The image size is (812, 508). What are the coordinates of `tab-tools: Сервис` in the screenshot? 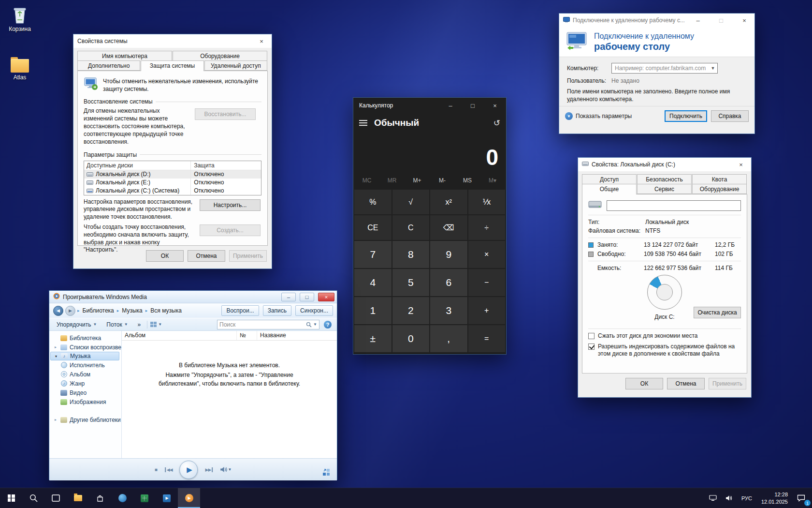 It's located at (664, 189).